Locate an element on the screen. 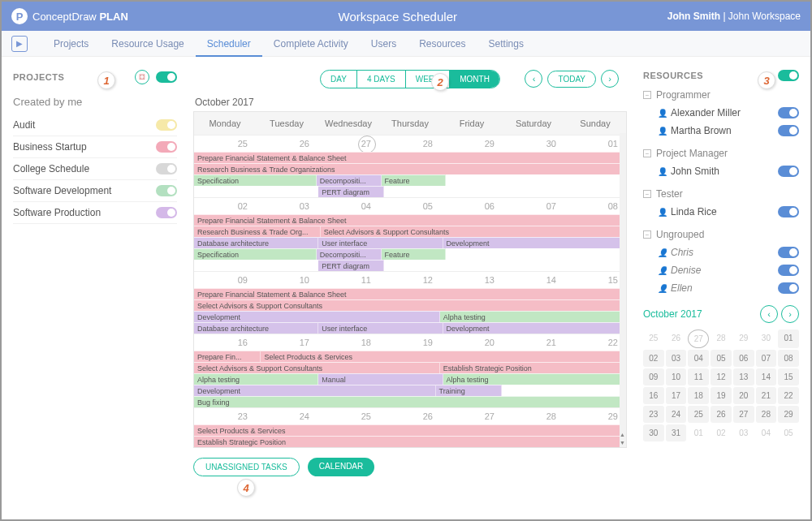 The image size is (812, 521). view-day: DAY is located at coordinates (339, 80).